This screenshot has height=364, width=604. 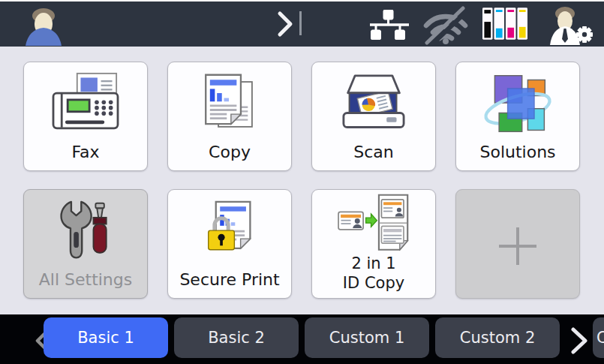 I want to click on ink-levels-indicator, so click(x=505, y=24).